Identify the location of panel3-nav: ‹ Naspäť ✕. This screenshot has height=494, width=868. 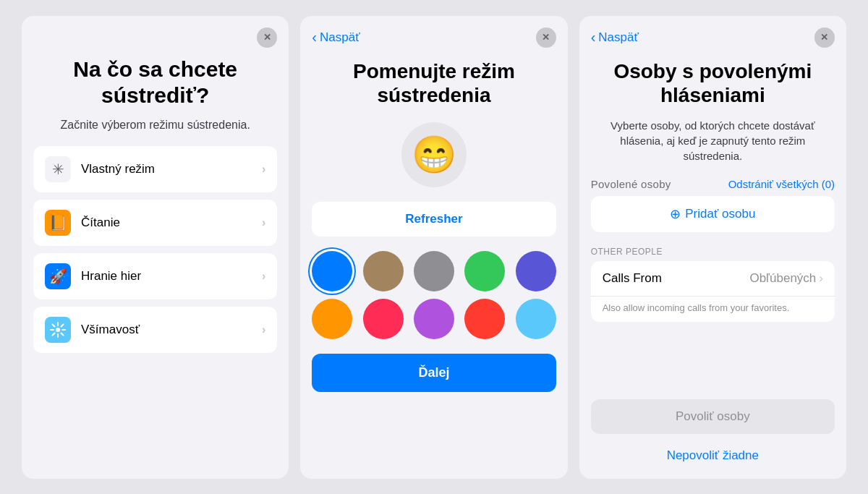
(713, 32).